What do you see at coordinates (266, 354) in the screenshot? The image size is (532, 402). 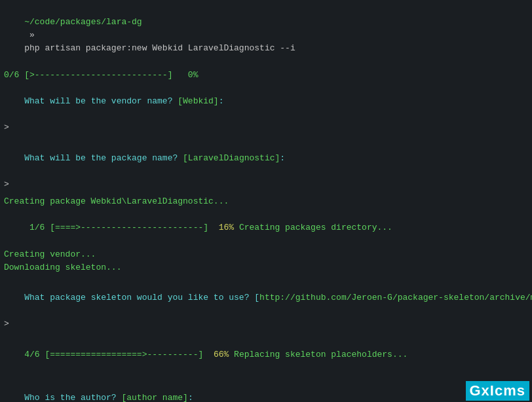 I see `progress-line-4: 4/6 [==================>----------] 66% …` at bounding box center [266, 354].